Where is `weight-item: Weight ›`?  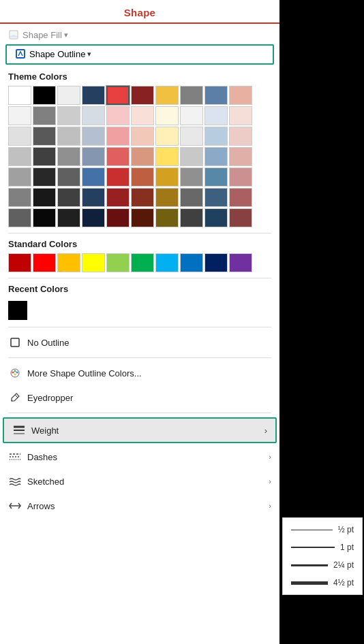
weight-item: Weight › is located at coordinates (140, 430).